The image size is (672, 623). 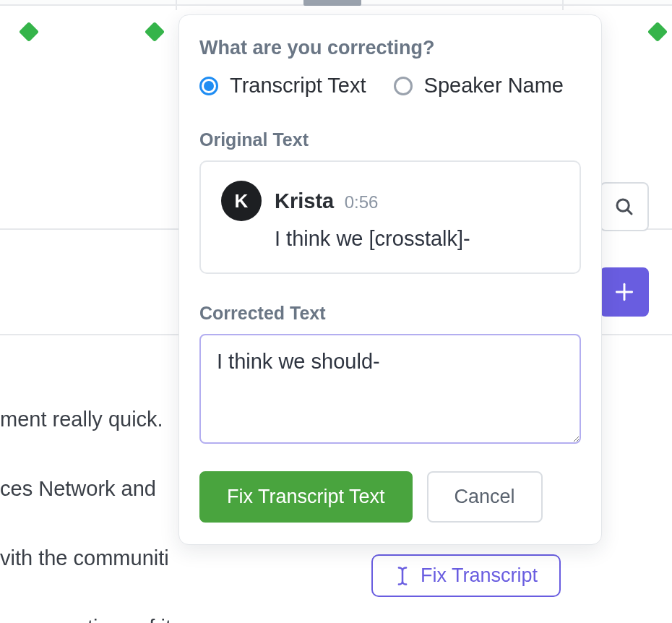 What do you see at coordinates (78, 489) in the screenshot?
I see `transcript-line: ces Network and` at bounding box center [78, 489].